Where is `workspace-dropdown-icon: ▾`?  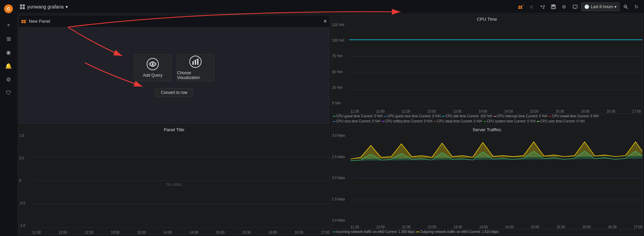
workspace-dropdown-icon: ▾ is located at coordinates (67, 7).